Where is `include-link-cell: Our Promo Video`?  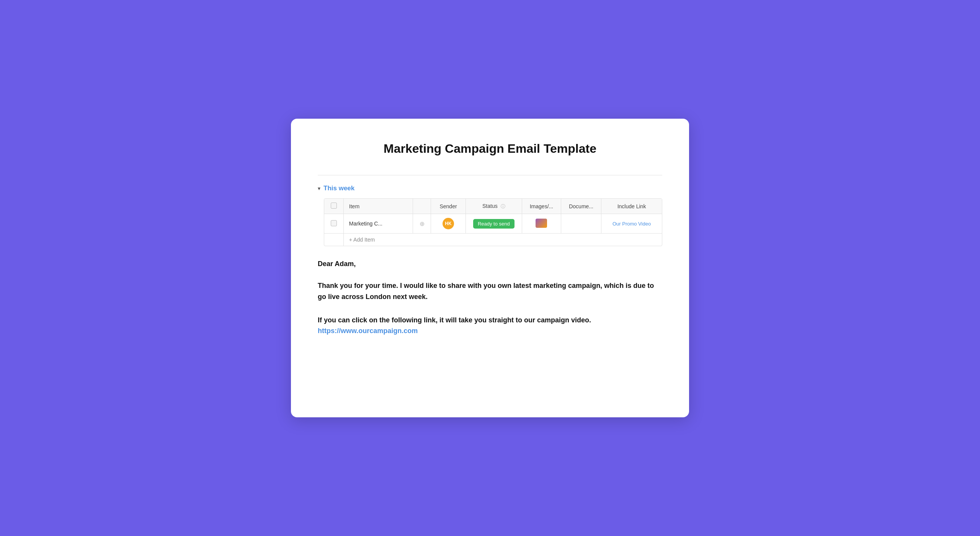
include-link-cell: Our Promo Video is located at coordinates (632, 224).